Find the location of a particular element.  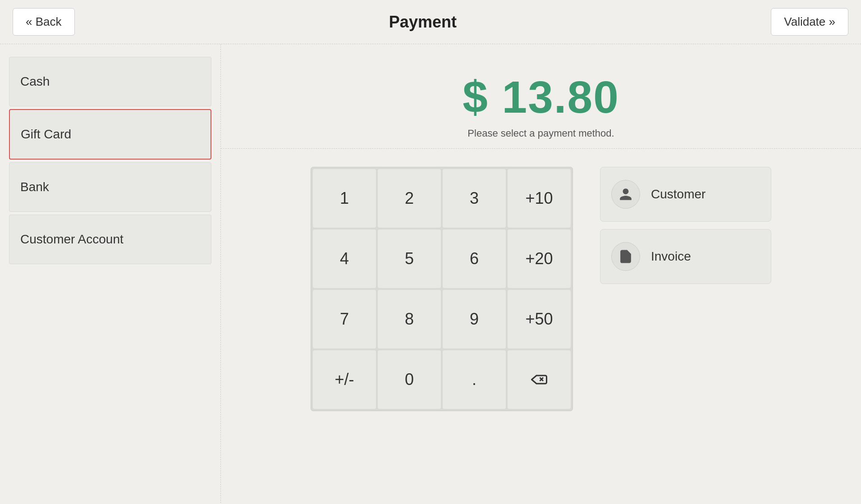

numpad-key-plus50: +50 is located at coordinates (539, 319).